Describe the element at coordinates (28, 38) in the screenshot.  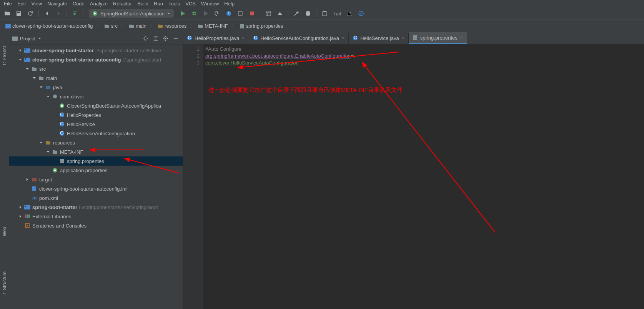
I see `project-title: Project` at that location.